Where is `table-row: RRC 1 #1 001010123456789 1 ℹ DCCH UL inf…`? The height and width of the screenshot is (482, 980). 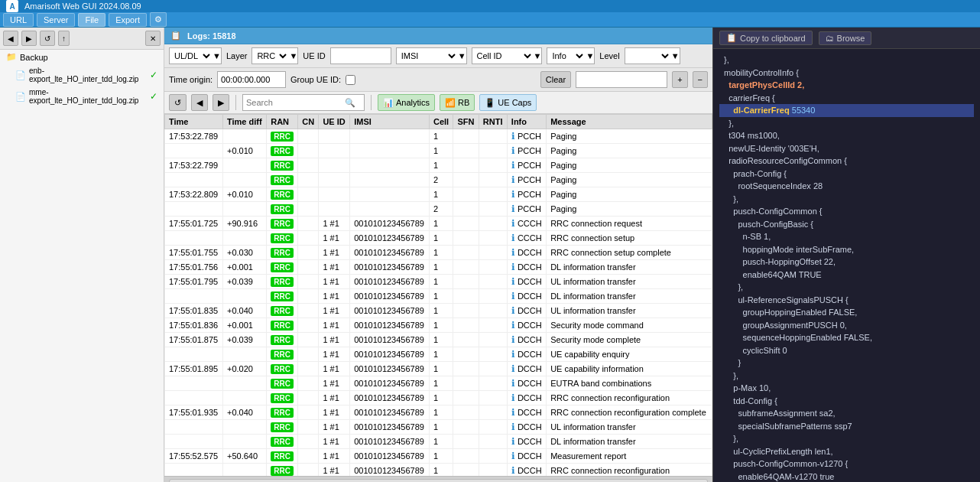 table-row: RRC 1 #1 001010123456789 1 ℹ DCCH UL inf… is located at coordinates (439, 427).